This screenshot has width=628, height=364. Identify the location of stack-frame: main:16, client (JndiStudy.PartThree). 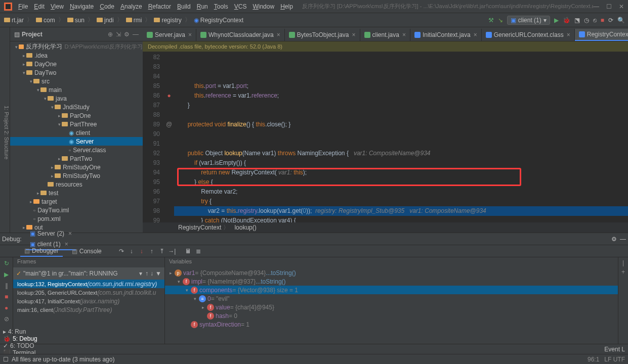
(89, 309).